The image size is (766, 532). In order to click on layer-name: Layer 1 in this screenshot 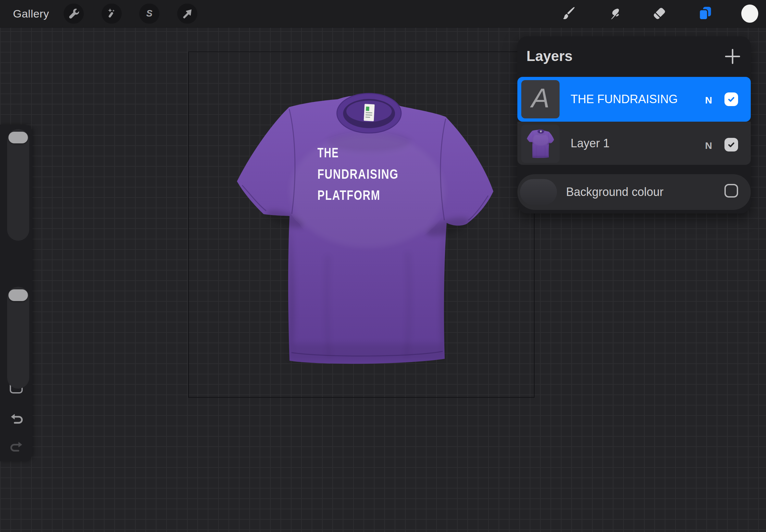, I will do `click(590, 143)`.